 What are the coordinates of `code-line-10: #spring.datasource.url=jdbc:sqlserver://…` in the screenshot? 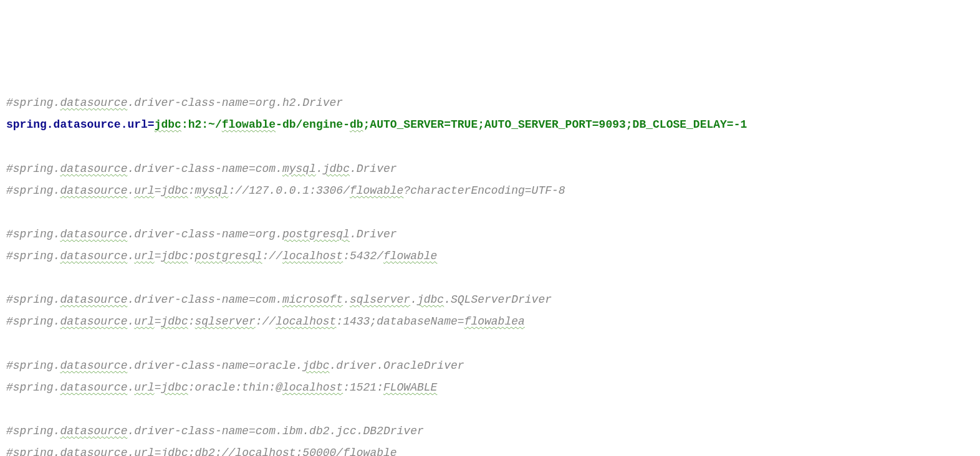 It's located at (493, 321).